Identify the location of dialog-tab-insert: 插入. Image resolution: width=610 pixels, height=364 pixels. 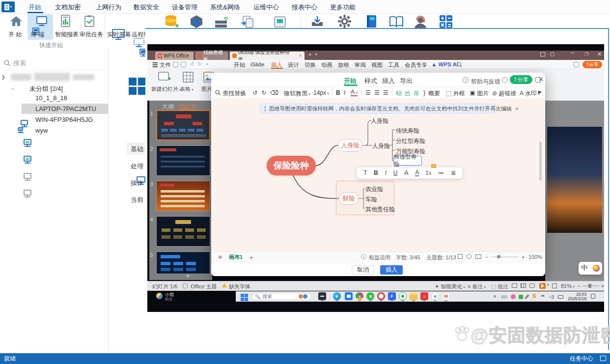
(388, 81).